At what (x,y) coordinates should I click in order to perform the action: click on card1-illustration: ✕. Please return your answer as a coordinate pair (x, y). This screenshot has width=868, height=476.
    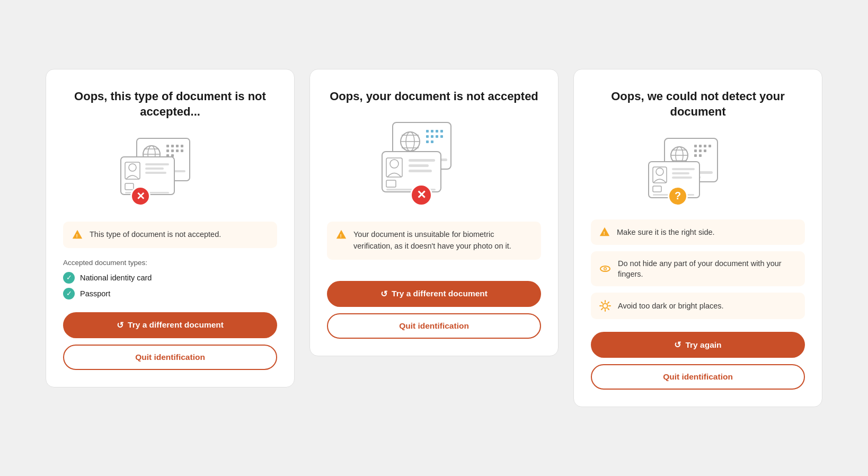
    Looking at the image, I should click on (170, 172).